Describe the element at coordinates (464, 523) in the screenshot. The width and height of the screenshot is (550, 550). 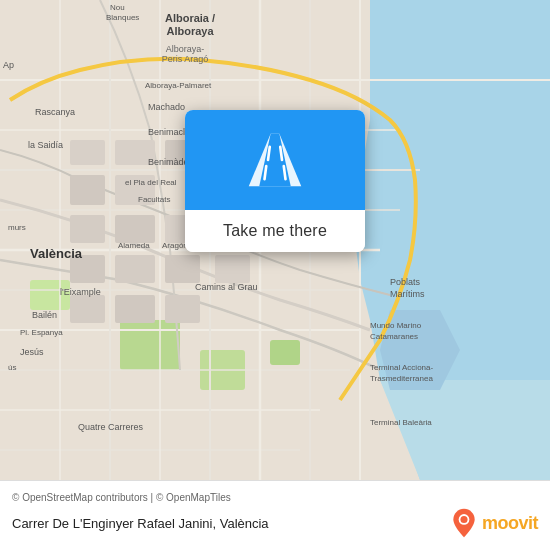
I see `moovit-pin-icon` at that location.